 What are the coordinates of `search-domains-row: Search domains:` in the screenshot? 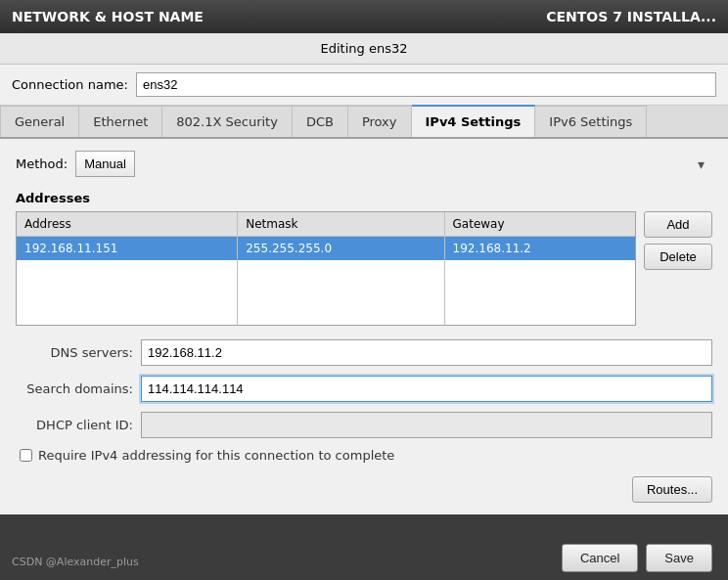 It's located at (364, 389).